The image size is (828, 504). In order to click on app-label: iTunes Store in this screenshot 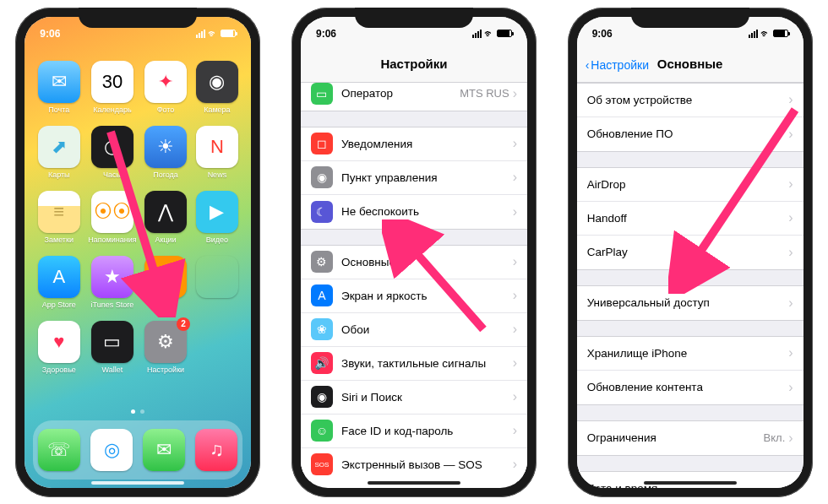, I will do `click(113, 305)`.